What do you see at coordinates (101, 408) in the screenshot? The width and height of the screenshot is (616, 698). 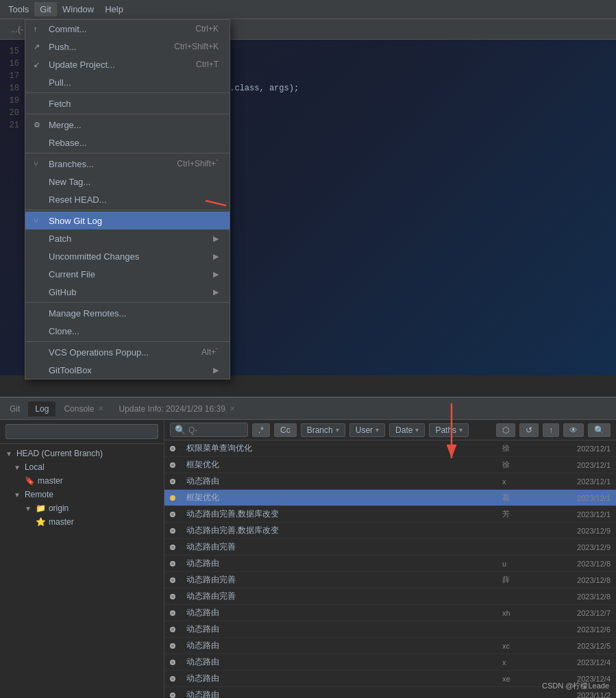 I see `console-close-btn: ✕` at bounding box center [101, 408].